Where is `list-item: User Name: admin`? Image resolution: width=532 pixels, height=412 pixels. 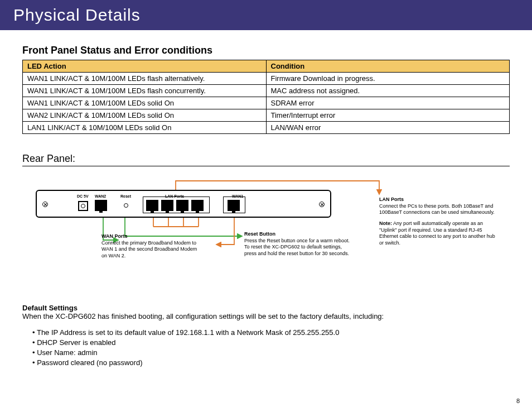
list-item: User Name: admin is located at coordinates (271, 353).